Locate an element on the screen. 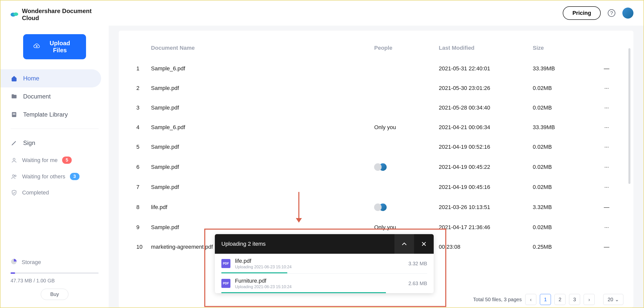  row-index: 7 is located at coordinates (141, 187).